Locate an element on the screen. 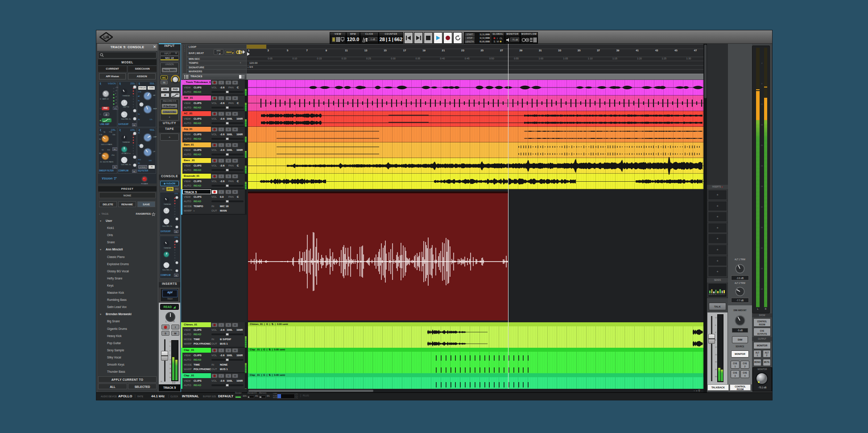 This screenshot has width=868, height=433. svg-text: R is located at coordinates (174, 321).